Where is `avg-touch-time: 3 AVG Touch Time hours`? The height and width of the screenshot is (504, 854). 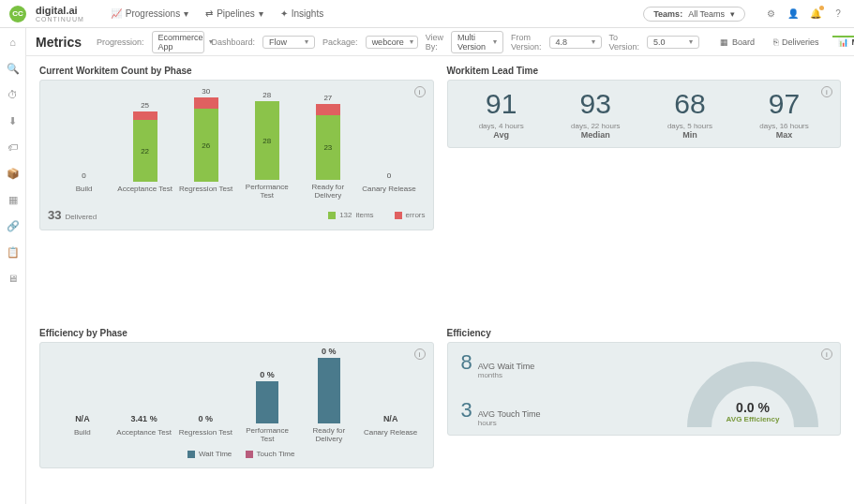
avg-touch-time: 3 AVG Touch Time hours is located at coordinates (564, 412).